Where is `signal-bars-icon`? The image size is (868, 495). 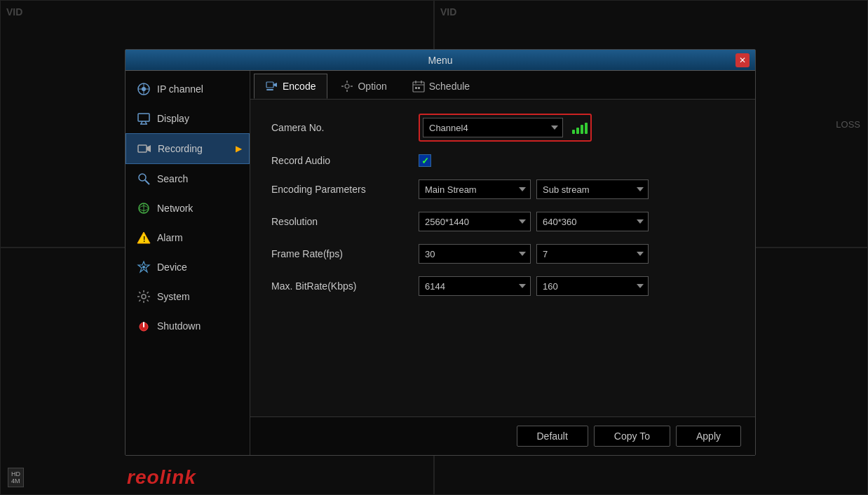
signal-bars-icon is located at coordinates (580, 128).